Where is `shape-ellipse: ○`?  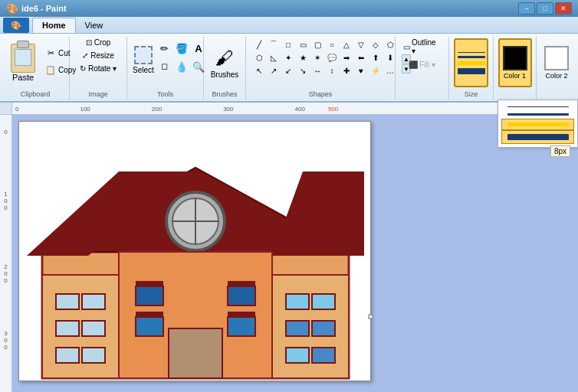 shape-ellipse: ○ is located at coordinates (332, 44).